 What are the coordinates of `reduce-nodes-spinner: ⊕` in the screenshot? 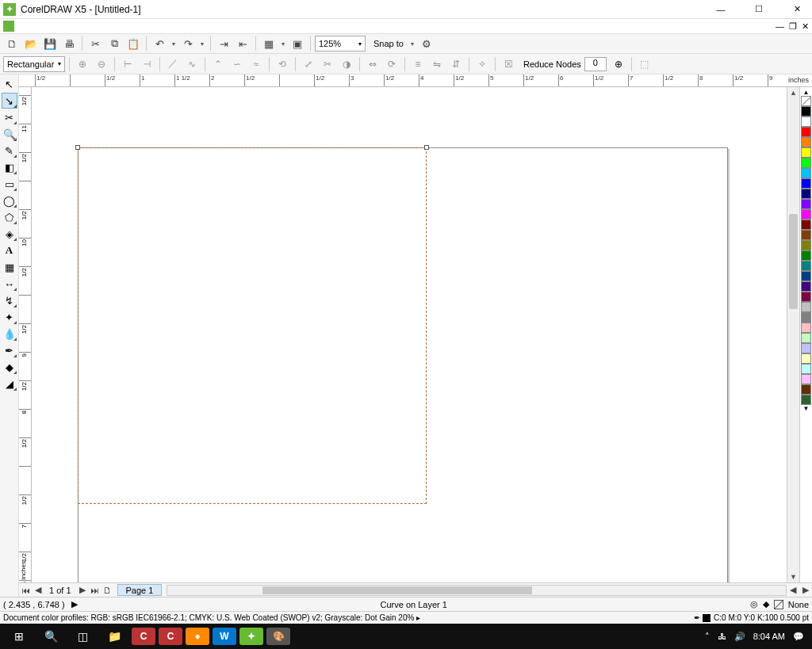 It's located at (619, 64).